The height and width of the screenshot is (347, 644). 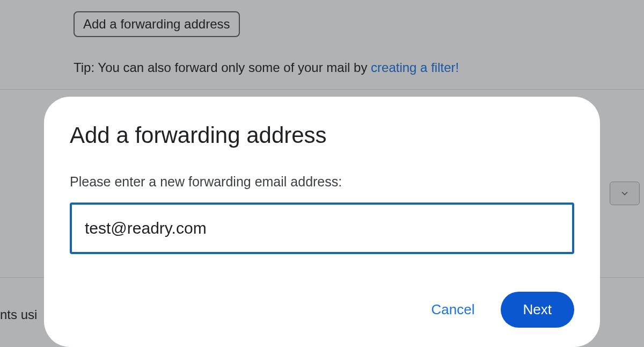 I want to click on dialog-title: Add a forwarding address, so click(x=322, y=135).